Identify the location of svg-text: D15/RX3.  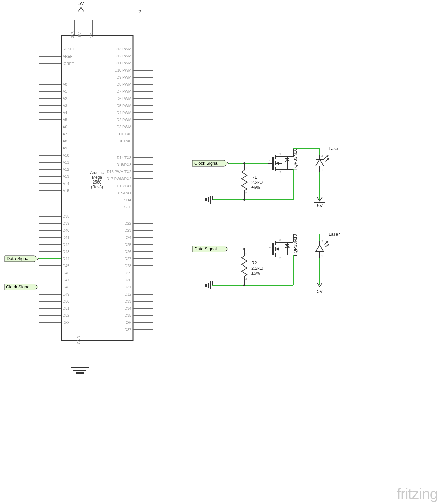
(124, 165).